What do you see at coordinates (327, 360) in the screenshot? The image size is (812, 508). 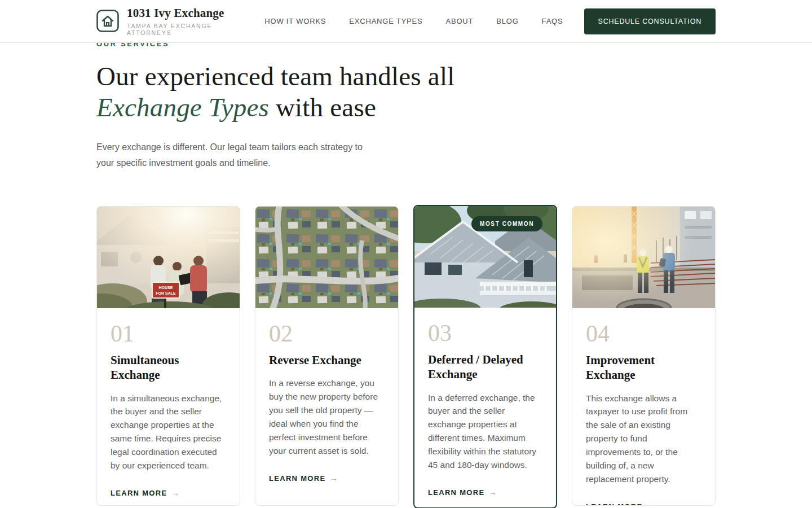 I see `card-title: Reverse Exchange` at bounding box center [327, 360].